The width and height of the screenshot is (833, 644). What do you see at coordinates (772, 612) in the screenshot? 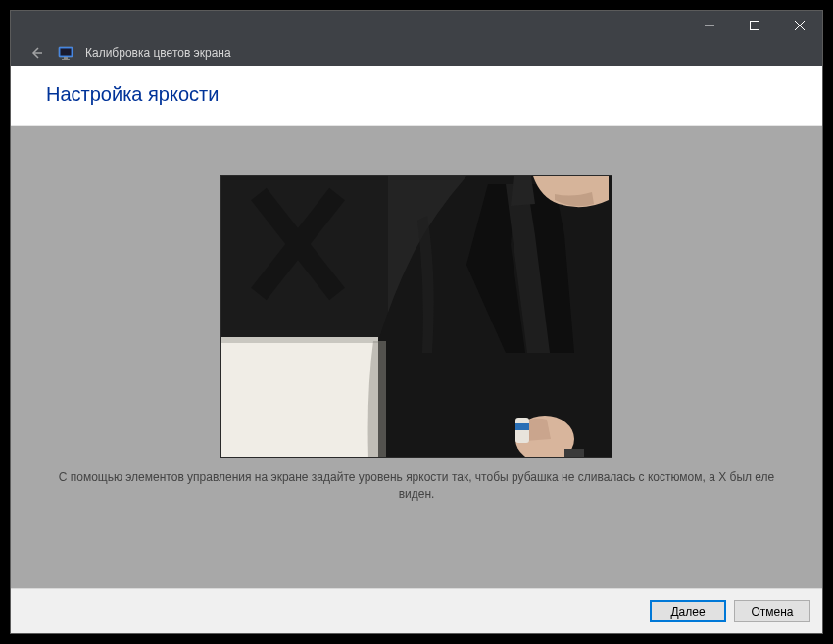
I see `cancel-button: Отмена` at bounding box center [772, 612].